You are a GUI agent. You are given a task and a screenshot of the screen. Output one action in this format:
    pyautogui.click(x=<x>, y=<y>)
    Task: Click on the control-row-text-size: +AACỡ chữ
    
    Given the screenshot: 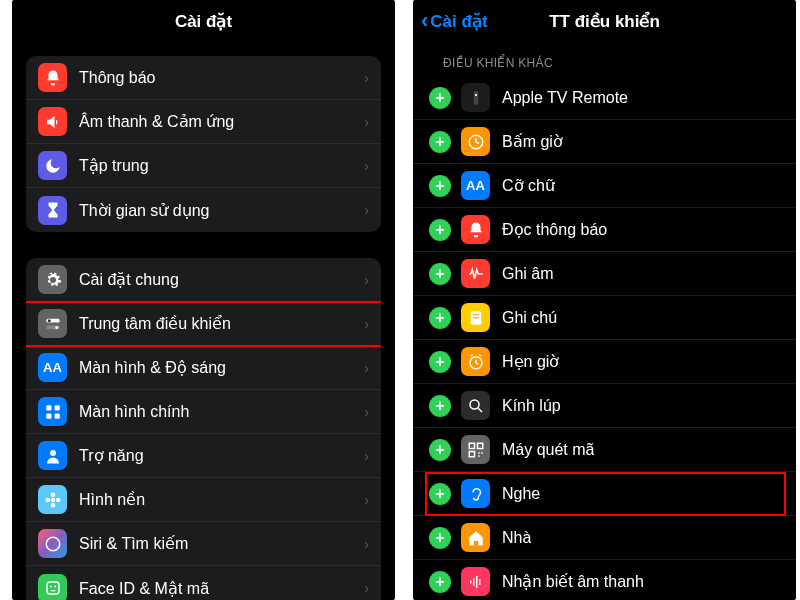 What is the action you would take?
    pyautogui.click(x=604, y=186)
    